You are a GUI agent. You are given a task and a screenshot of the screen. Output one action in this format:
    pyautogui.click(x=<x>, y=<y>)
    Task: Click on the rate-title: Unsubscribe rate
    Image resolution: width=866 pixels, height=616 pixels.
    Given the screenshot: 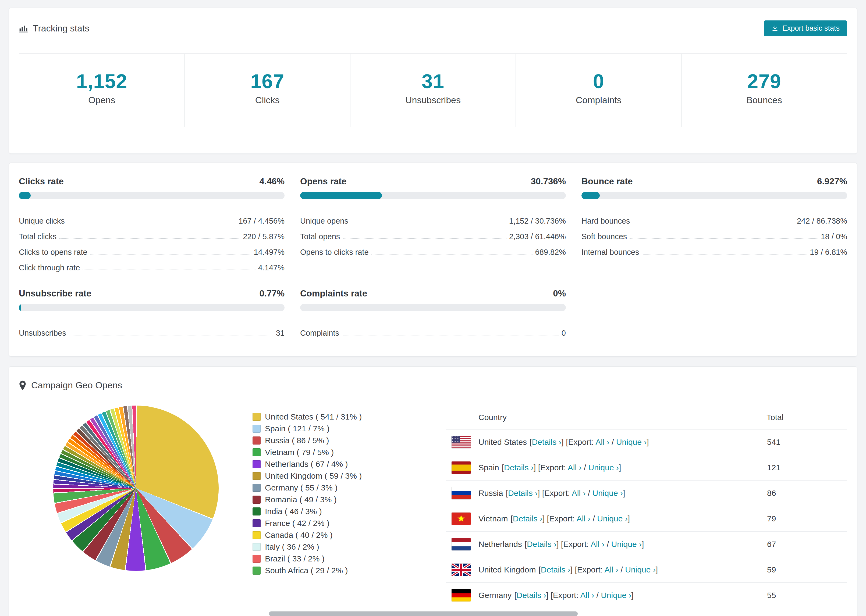 What is the action you would take?
    pyautogui.click(x=55, y=294)
    